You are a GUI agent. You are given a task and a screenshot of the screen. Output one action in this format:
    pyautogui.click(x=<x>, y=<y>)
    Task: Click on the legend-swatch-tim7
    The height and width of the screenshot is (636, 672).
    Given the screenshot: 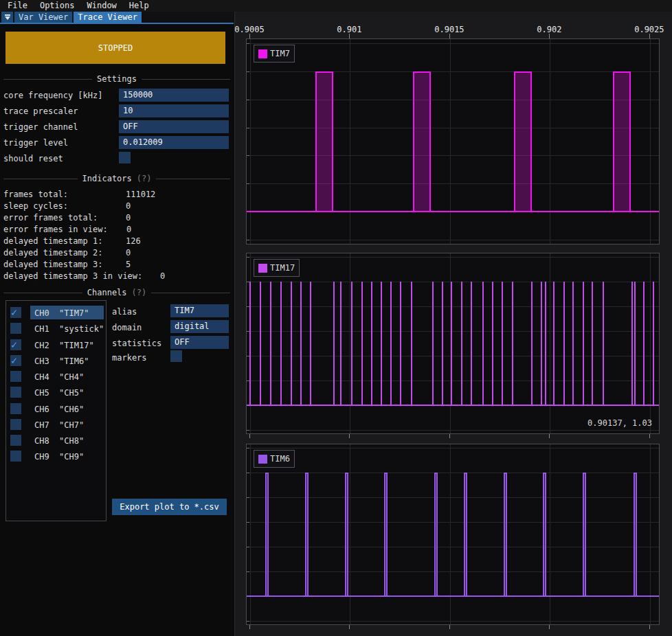 What is the action you would take?
    pyautogui.click(x=262, y=54)
    